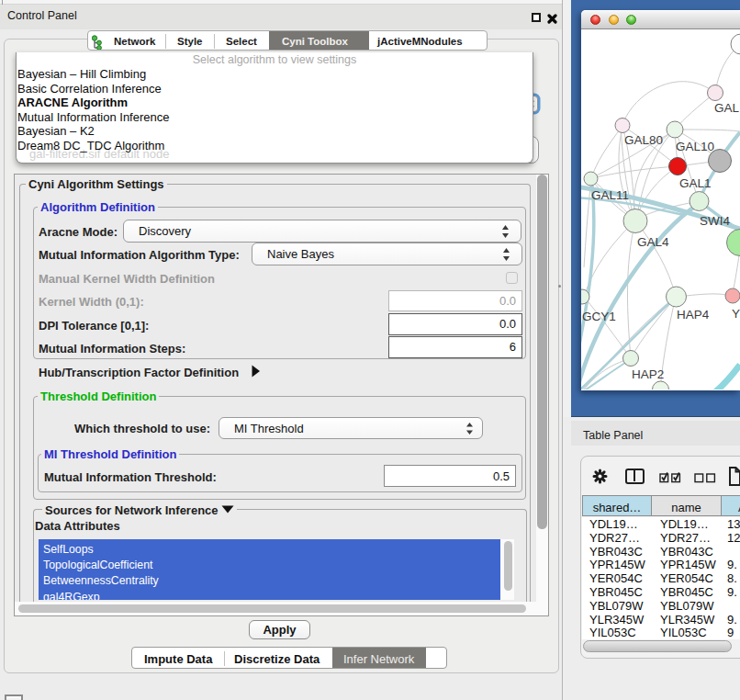 The width and height of the screenshot is (740, 700). What do you see at coordinates (696, 184) in the screenshot?
I see `svg-text: GAL1` at bounding box center [696, 184].